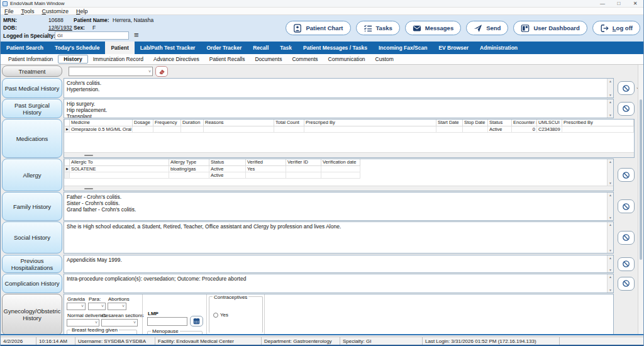  Describe the element at coordinates (136, 35) in the screenshot. I see `hamburger-icon: ≡` at that location.